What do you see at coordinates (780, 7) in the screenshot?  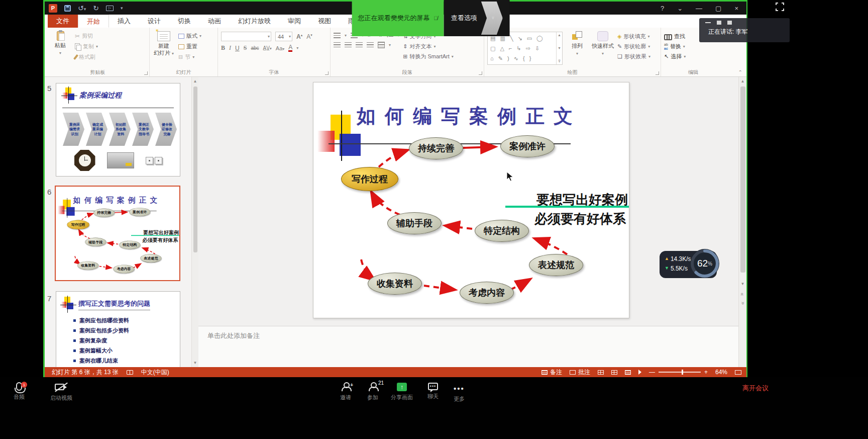 I see `fullscreen-icon` at bounding box center [780, 7].